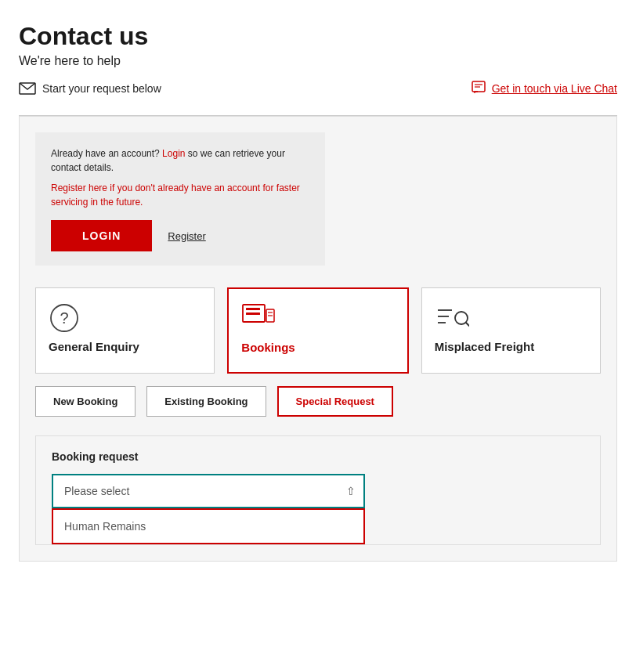  I want to click on start-request-label: Start your request below, so click(102, 89).